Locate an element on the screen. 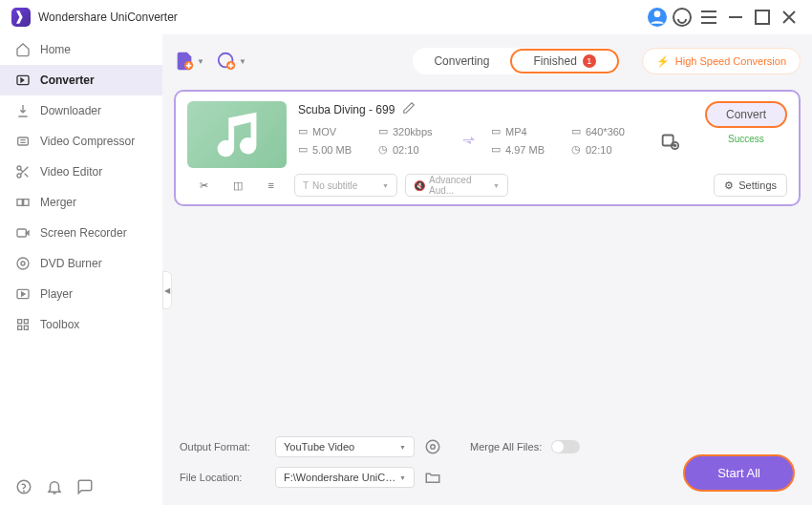 The image size is (812, 505). sidebar-item-compressor: Video Compressor is located at coordinates (81, 141).